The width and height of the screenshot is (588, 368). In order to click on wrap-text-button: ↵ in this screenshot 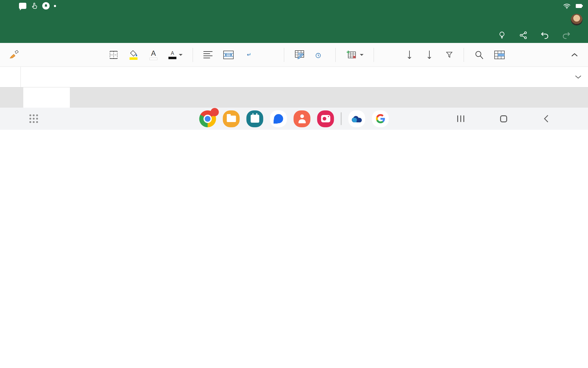, I will do `click(249, 55)`.